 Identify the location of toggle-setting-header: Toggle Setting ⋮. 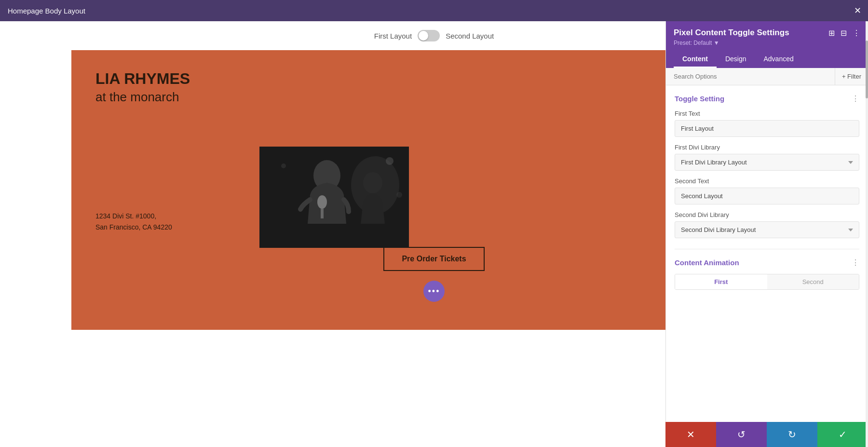
(767, 98).